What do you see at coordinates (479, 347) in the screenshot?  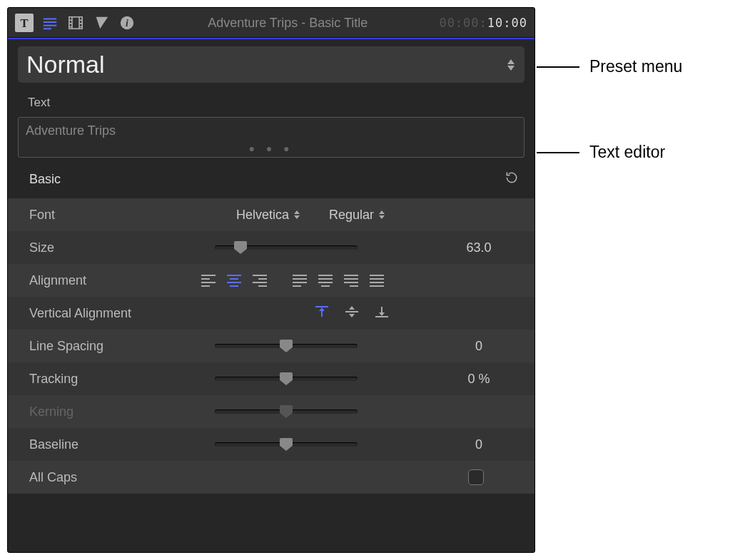 I see `line-spacing-value: 0` at bounding box center [479, 347].